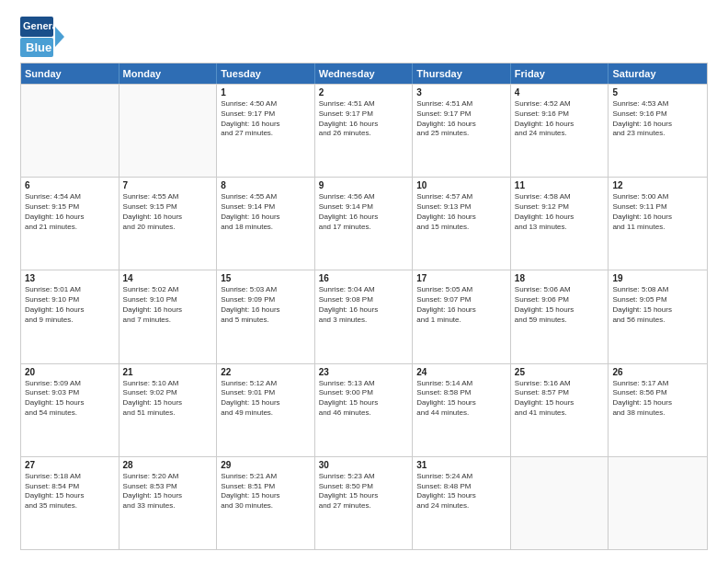 This screenshot has height=563, width=728. I want to click on cal-cell-w3-d5: 25Sunrise: 5:16 AM Sunset: 8:57 PM Dayli…, so click(561, 410).